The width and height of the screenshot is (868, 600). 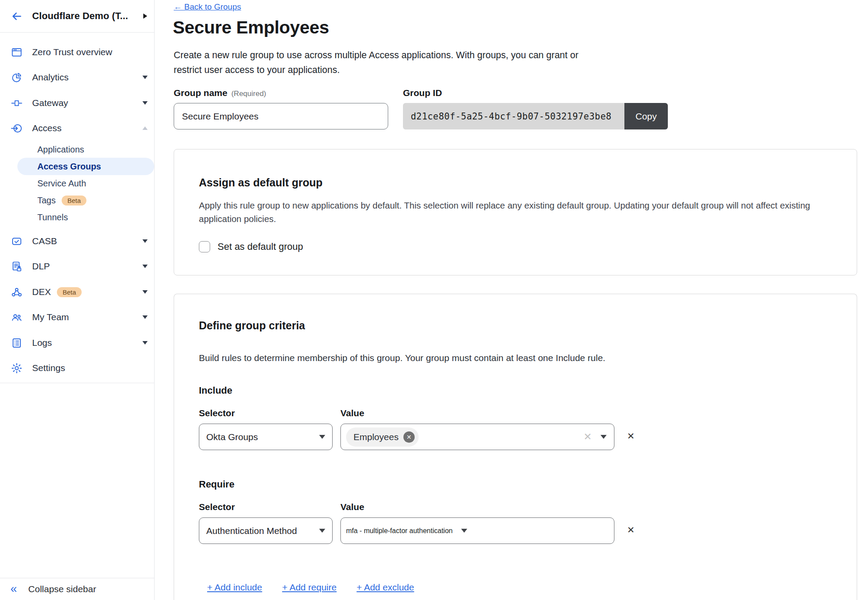 What do you see at coordinates (77, 103) in the screenshot?
I see `sidebar-item-gateway: Gateway` at bounding box center [77, 103].